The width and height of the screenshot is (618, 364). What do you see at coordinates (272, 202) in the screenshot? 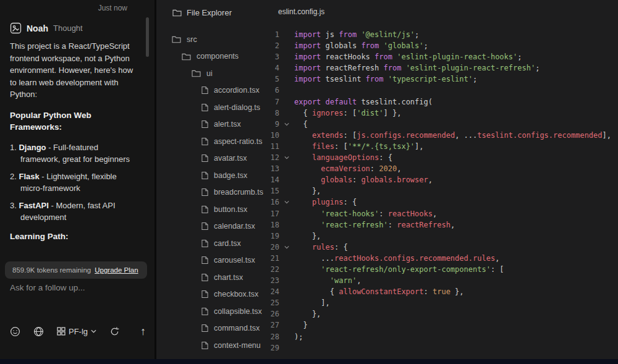
I see `line-number: 16` at bounding box center [272, 202].